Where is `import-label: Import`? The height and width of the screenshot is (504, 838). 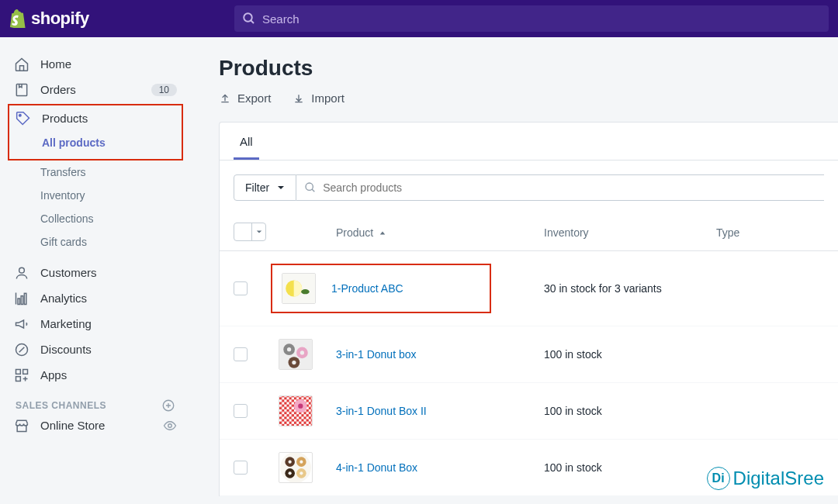
import-label: Import is located at coordinates (327, 98).